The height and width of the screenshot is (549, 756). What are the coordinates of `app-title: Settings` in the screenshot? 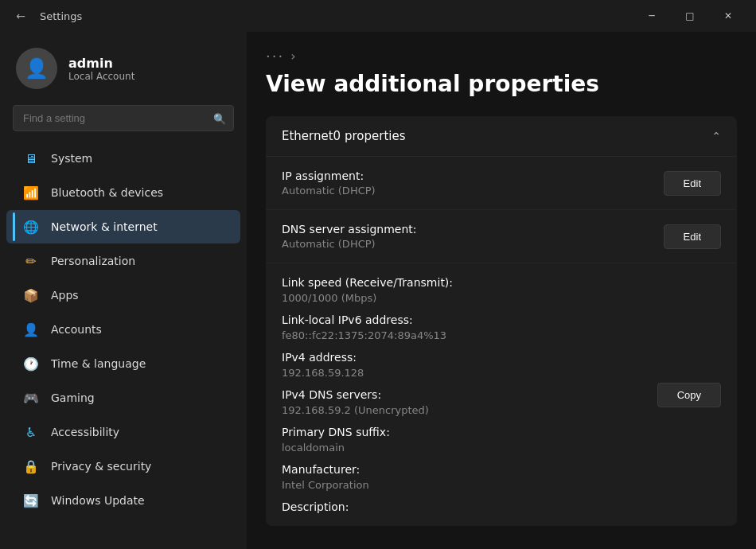 It's located at (60, 16).